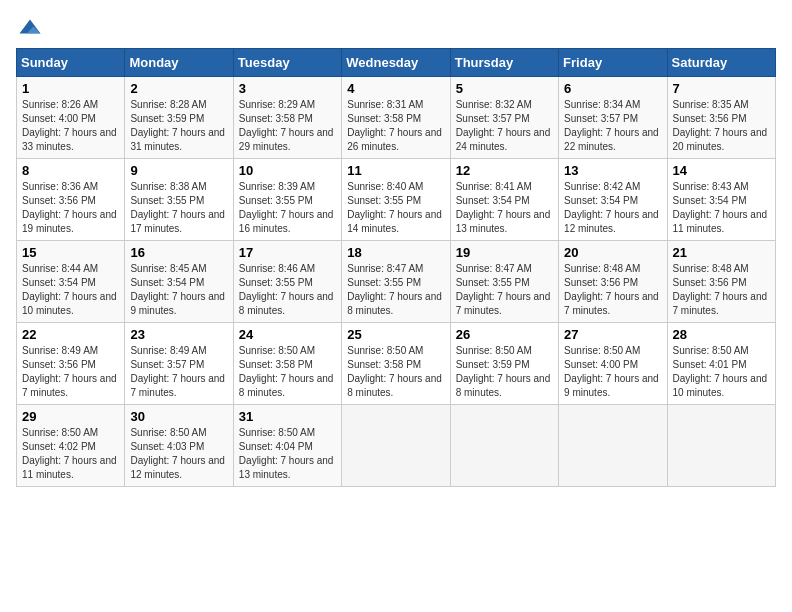  I want to click on day-cell: 10 Sunrise: 8:39 AMSunset: 3:55 PMDaylig…, so click(287, 200).